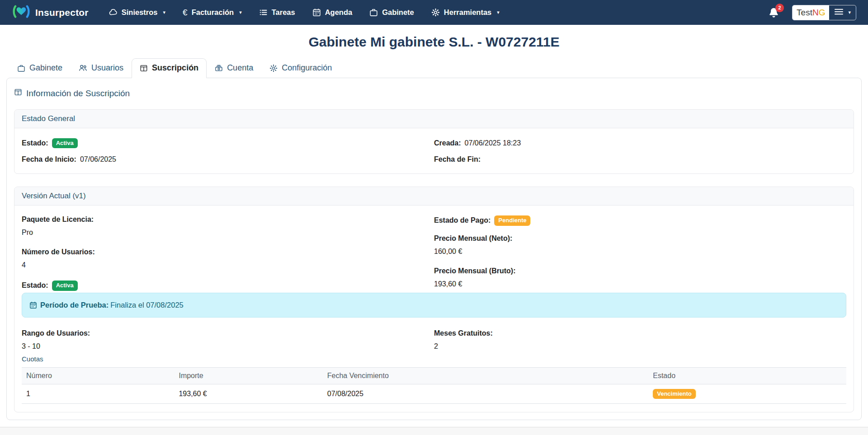 This screenshot has width=868, height=435. I want to click on page-title: Gabinete Mi gabinete S.L. - W0727211E, so click(434, 42).